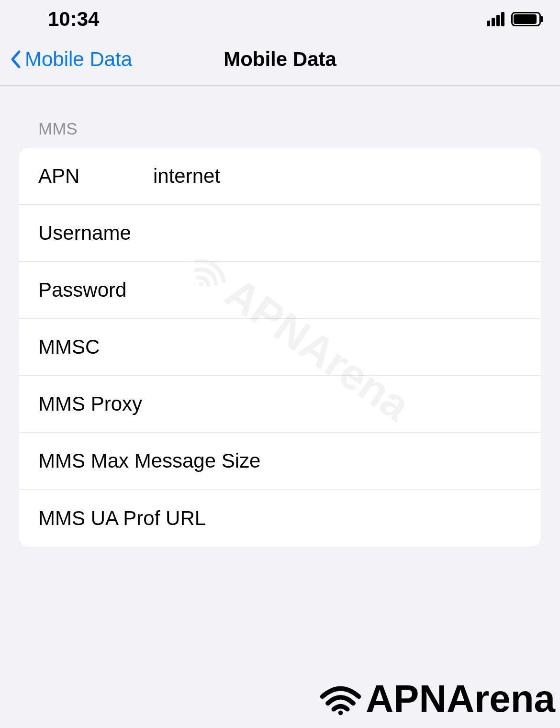  Describe the element at coordinates (154, 518) in the screenshot. I see `mms-ua-prof-url-label: MMS UA Prof URL` at that location.